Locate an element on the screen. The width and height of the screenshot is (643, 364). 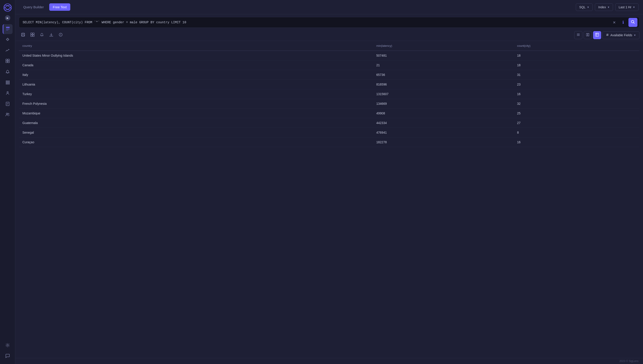
available-fields-button: Available Fields ▼ is located at coordinates (621, 35).